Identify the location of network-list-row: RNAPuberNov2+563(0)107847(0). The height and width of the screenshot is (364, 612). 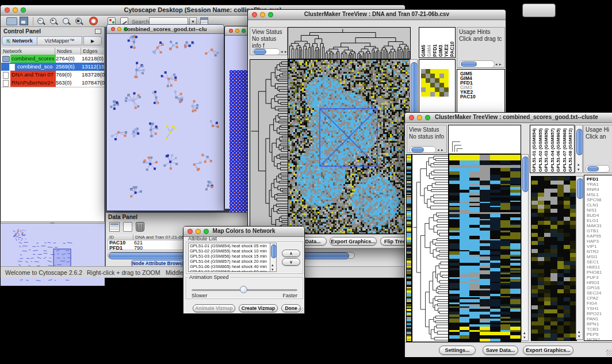
(53, 83).